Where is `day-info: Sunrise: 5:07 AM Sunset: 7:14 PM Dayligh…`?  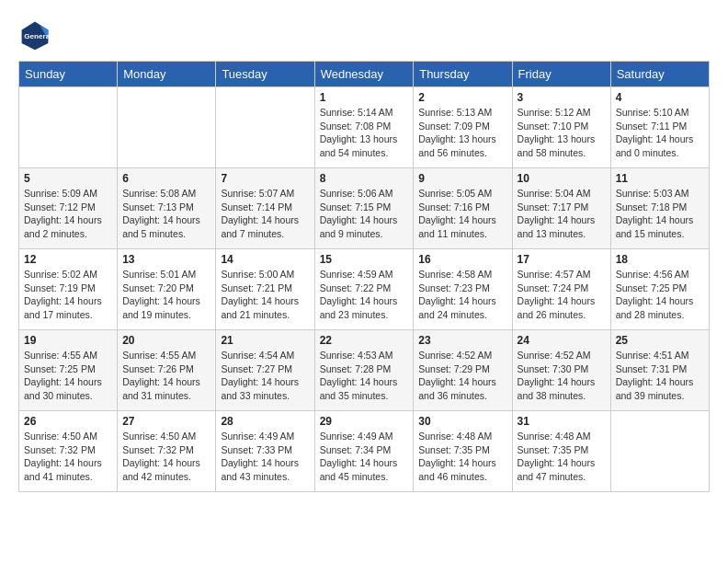 day-info: Sunrise: 5:07 AM Sunset: 7:14 PM Dayligh… is located at coordinates (265, 213).